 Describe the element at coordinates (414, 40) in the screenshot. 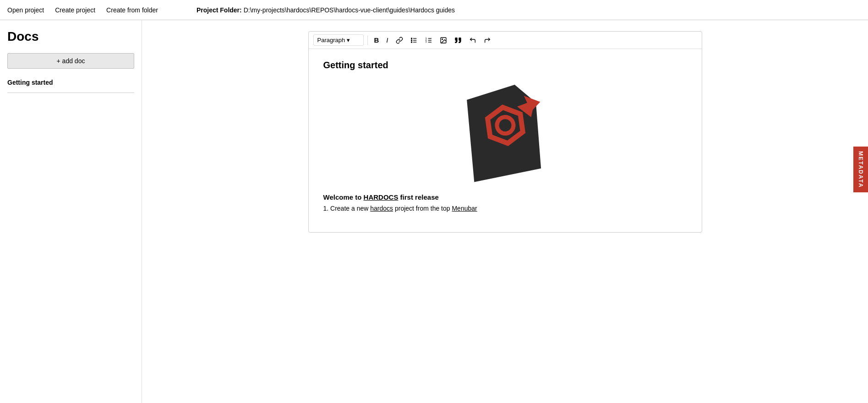

I see `bullet-list-icon` at that location.